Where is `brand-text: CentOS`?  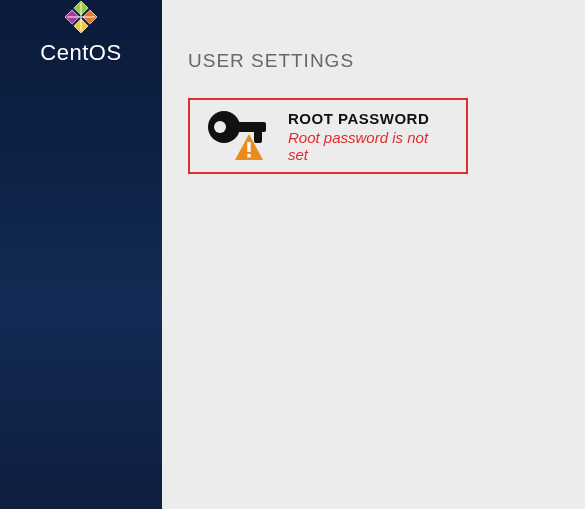 brand-text: CentOS is located at coordinates (81, 53).